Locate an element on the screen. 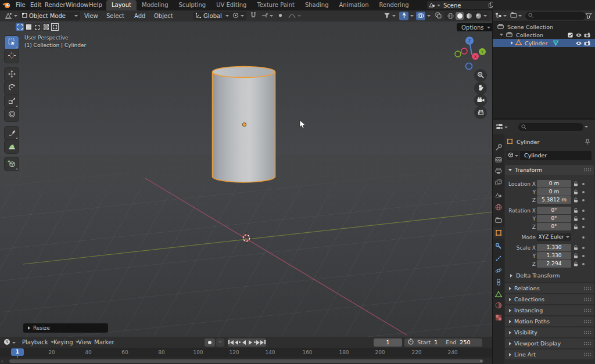  menu-select: Select is located at coordinates (115, 16).